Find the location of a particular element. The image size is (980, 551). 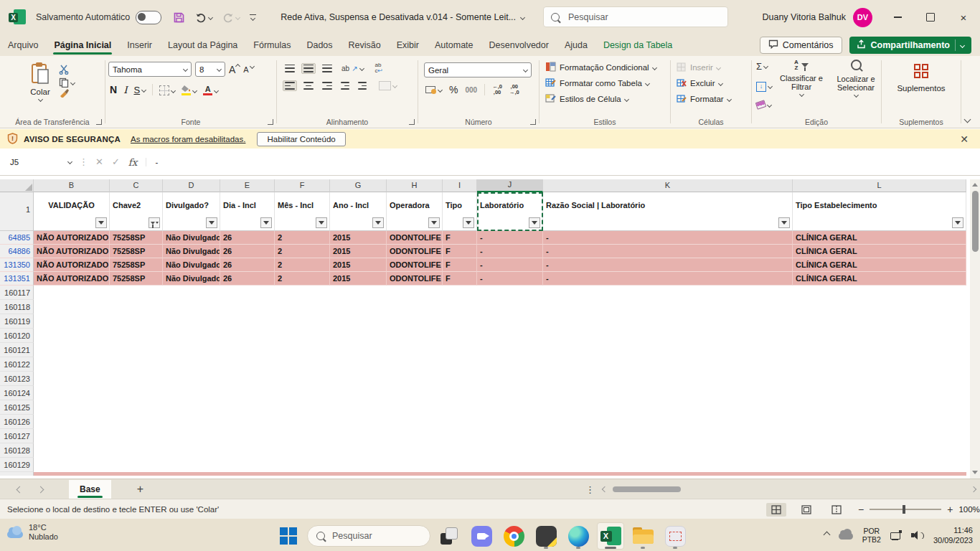

accounting-format-button is located at coordinates (433, 90).